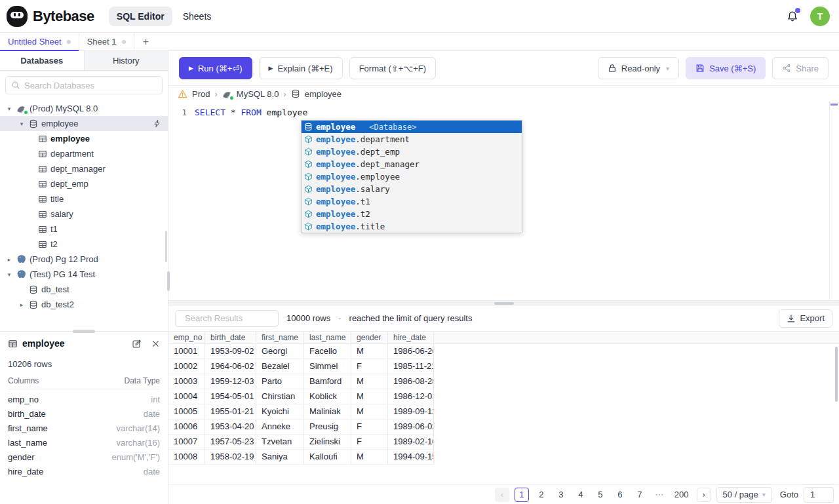 The width and height of the screenshot is (839, 504). Describe the element at coordinates (323, 94) in the screenshot. I see `breadcrumb-database: employee` at that location.